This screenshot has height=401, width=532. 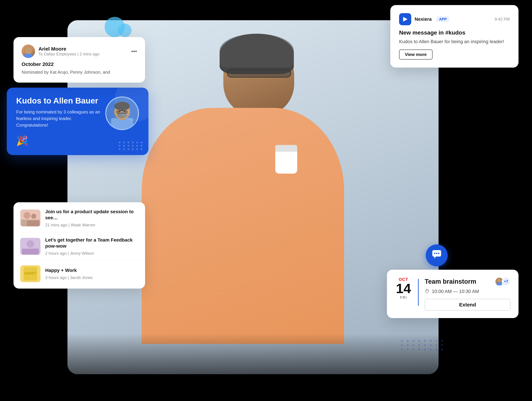 What do you see at coordinates (69, 54) in the screenshot?
I see `post-meta: To Dallas Employees | 2 mins ago` at bounding box center [69, 54].